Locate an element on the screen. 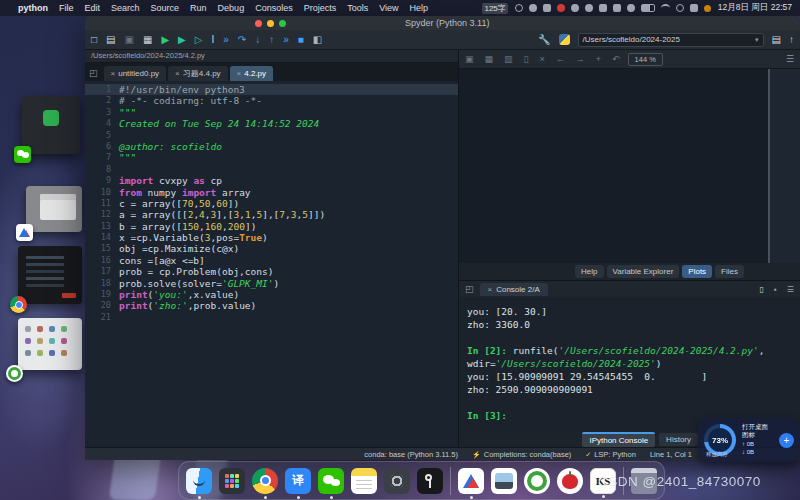 The height and width of the screenshot is (500, 800). remove-all-plots-icon: × is located at coordinates (542, 60).